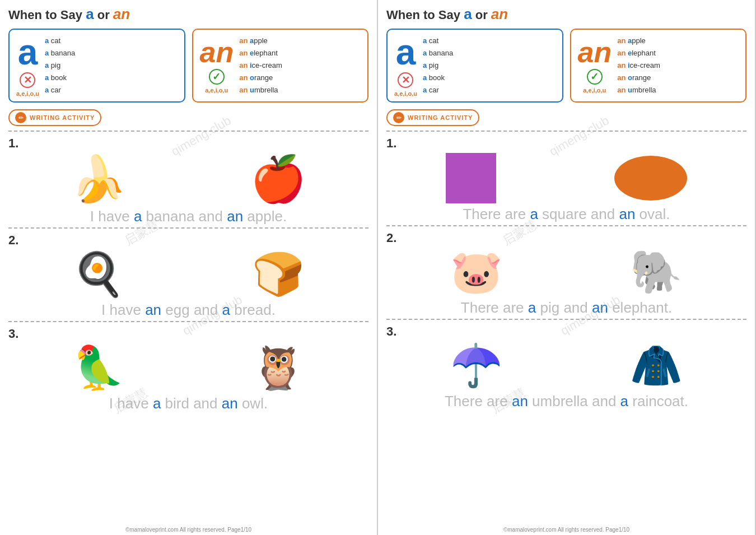  Describe the element at coordinates (188, 240) in the screenshot. I see `item-number-2-left: 2.` at that location.